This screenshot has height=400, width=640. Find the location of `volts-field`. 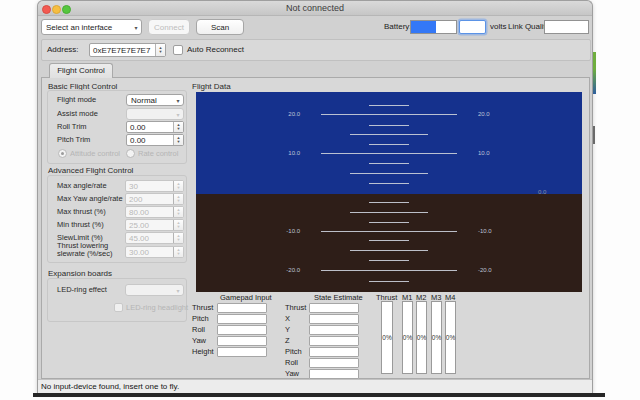

volts-field is located at coordinates (472, 27).